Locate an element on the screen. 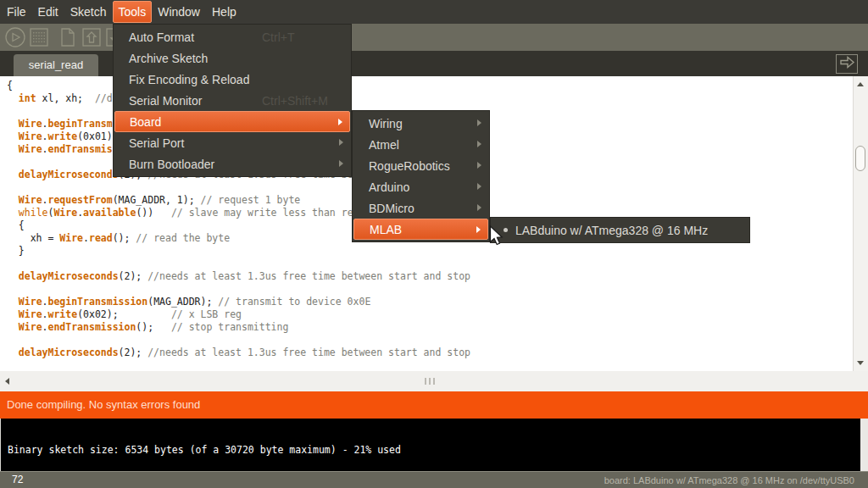  scroll-down-icon is located at coordinates (860, 363).